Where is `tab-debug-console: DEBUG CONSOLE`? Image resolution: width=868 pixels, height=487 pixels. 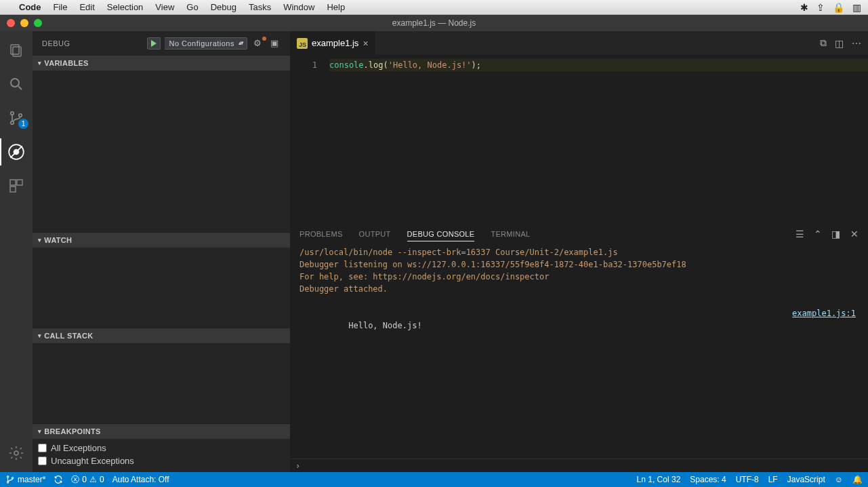 tab-debug-console: DEBUG CONSOLE is located at coordinates (441, 235).